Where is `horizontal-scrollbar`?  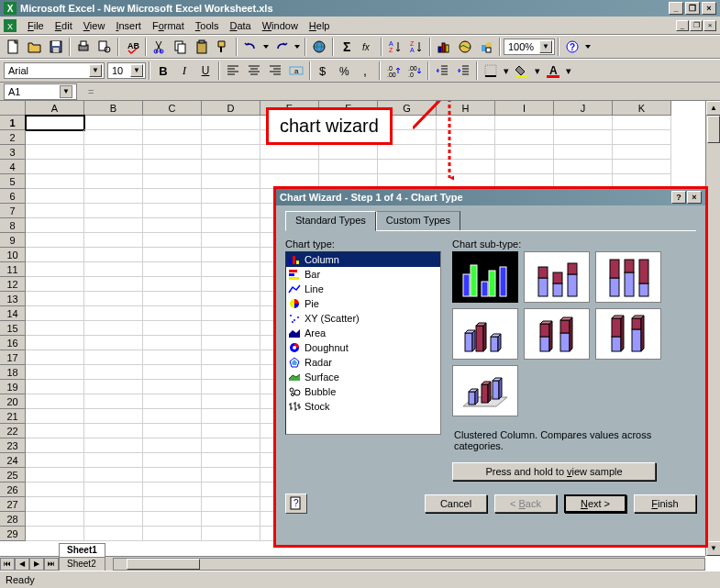 horizontal-scrollbar is located at coordinates (409, 564).